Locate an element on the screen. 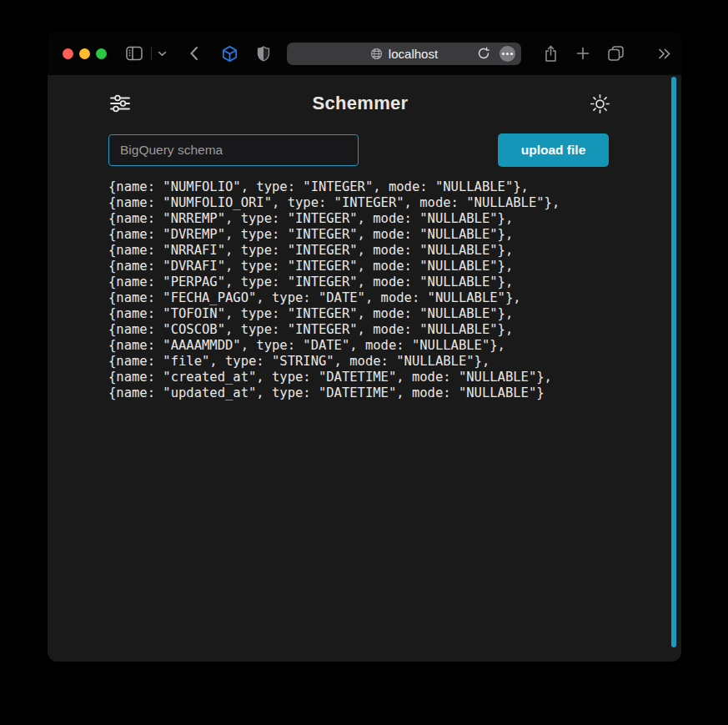 The height and width of the screenshot is (725, 728). page-settings-button is located at coordinates (507, 53).